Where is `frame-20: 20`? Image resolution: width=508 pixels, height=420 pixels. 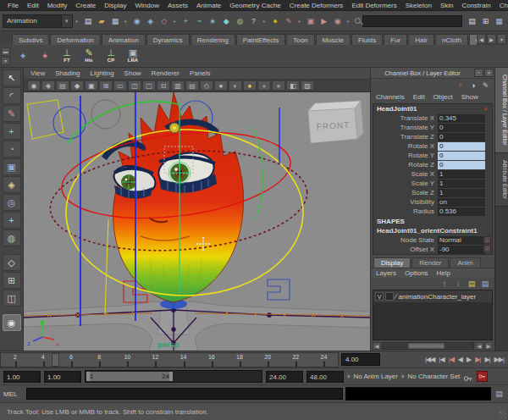
frame-20: 20 is located at coordinates (268, 360).